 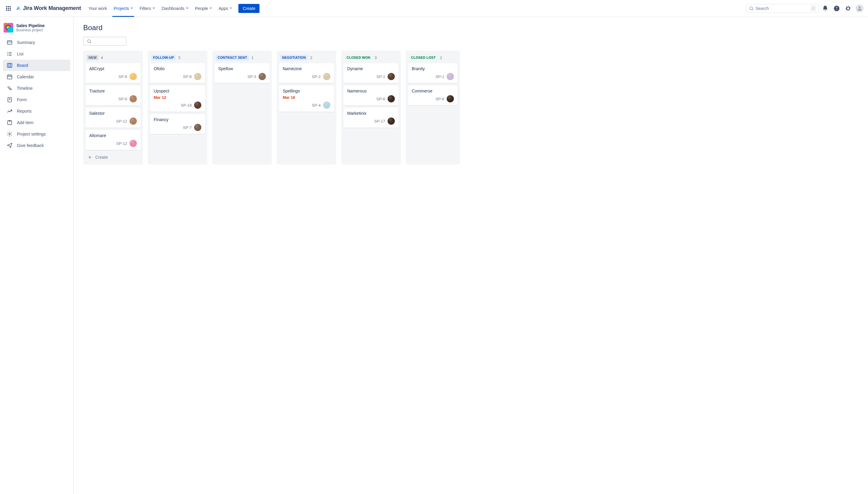 I want to click on card-due-date: Mar 16, so click(x=307, y=98).